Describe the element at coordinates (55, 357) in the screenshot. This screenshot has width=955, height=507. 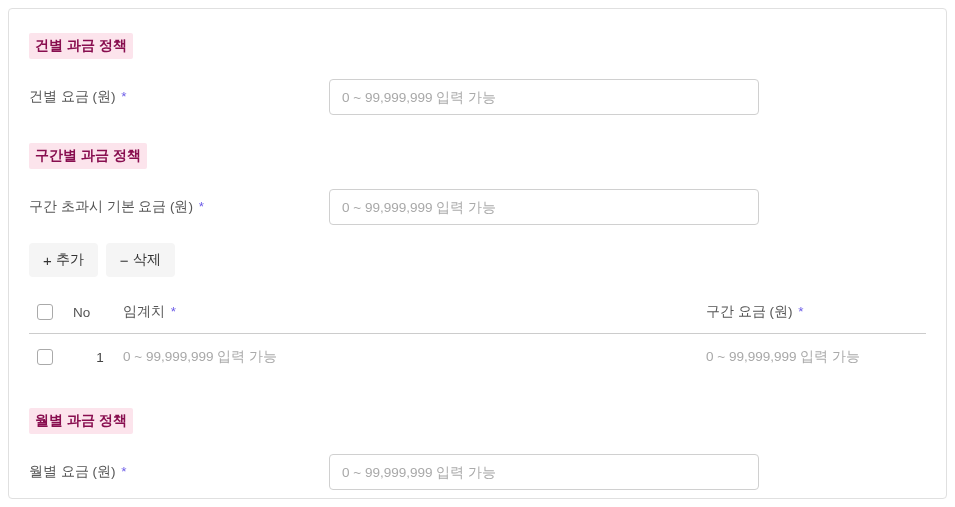
I see `row-checkbox-col` at that location.